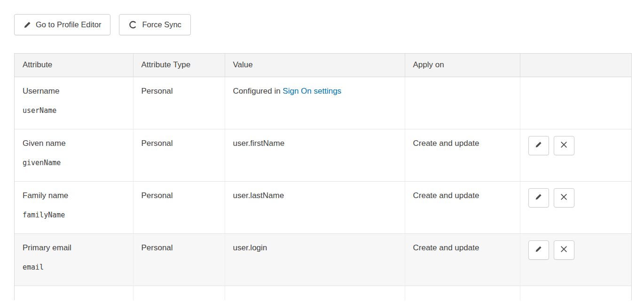  What do you see at coordinates (74, 196) in the screenshot?
I see `attribute-label: Family name` at bounding box center [74, 196].